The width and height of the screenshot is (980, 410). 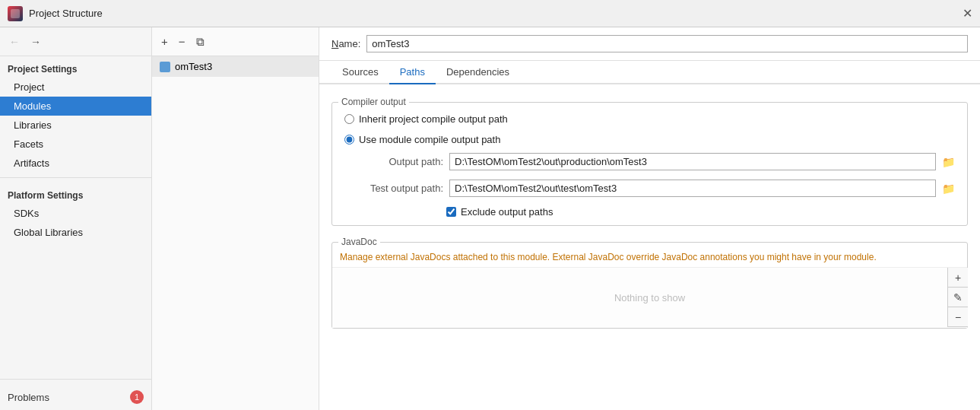 I want to click on javadoc-remove-button: −, so click(x=958, y=317).